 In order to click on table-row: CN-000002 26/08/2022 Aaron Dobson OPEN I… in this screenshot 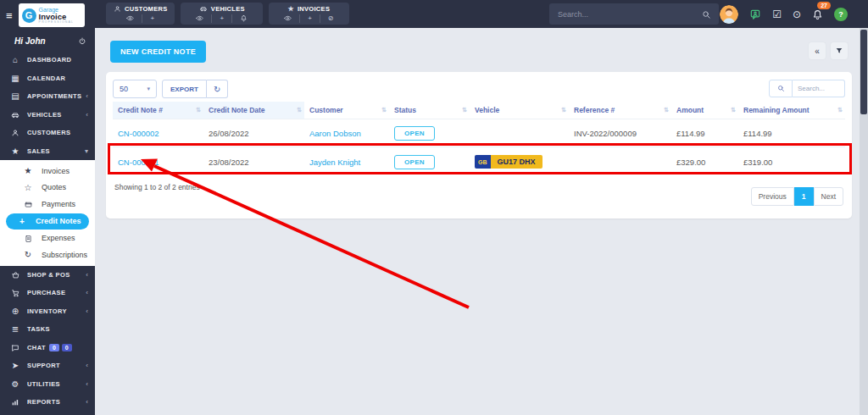, I will do `click(479, 134)`.